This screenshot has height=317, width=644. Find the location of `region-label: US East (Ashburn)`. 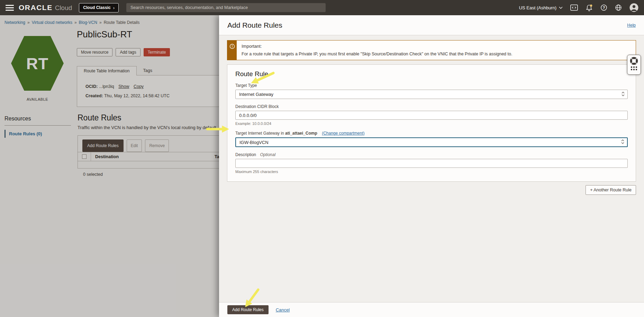

region-label: US East (Ashburn) is located at coordinates (538, 8).